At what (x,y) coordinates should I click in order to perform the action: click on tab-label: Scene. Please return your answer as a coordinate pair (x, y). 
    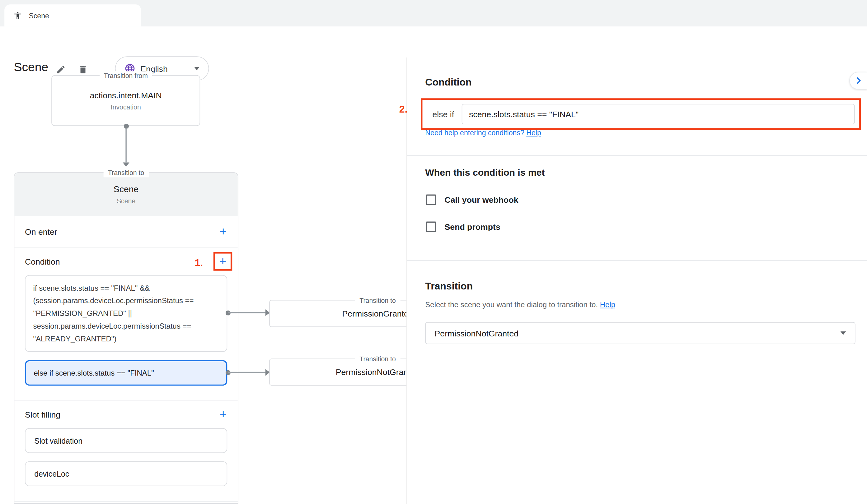
    Looking at the image, I should click on (39, 15).